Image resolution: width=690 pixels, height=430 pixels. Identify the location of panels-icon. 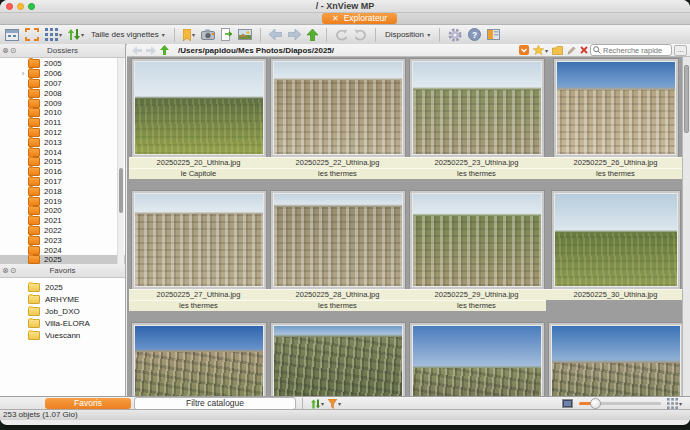
(494, 34).